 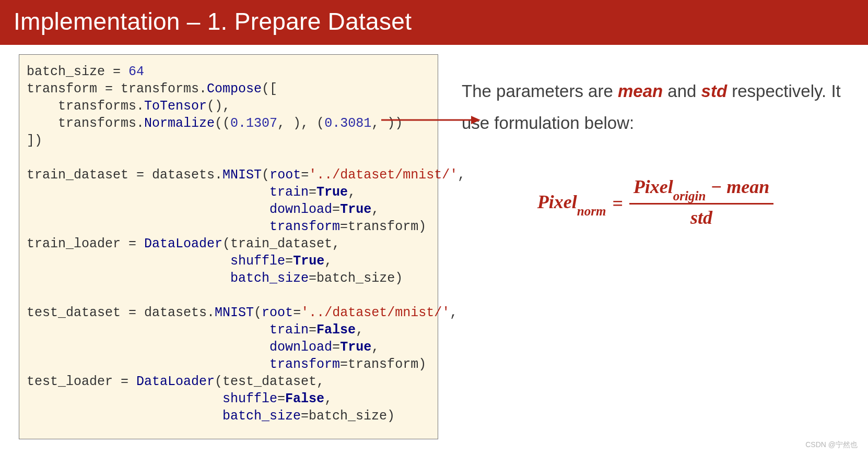 I want to click on formula-fraction: Pixelorigin − mean std, so click(x=701, y=202).